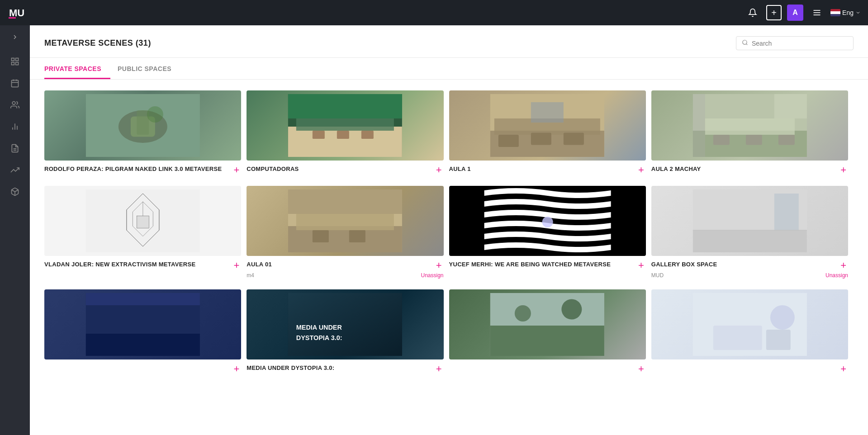  What do you see at coordinates (843, 369) in the screenshot?
I see `scene-add-button-12: +` at bounding box center [843, 369].